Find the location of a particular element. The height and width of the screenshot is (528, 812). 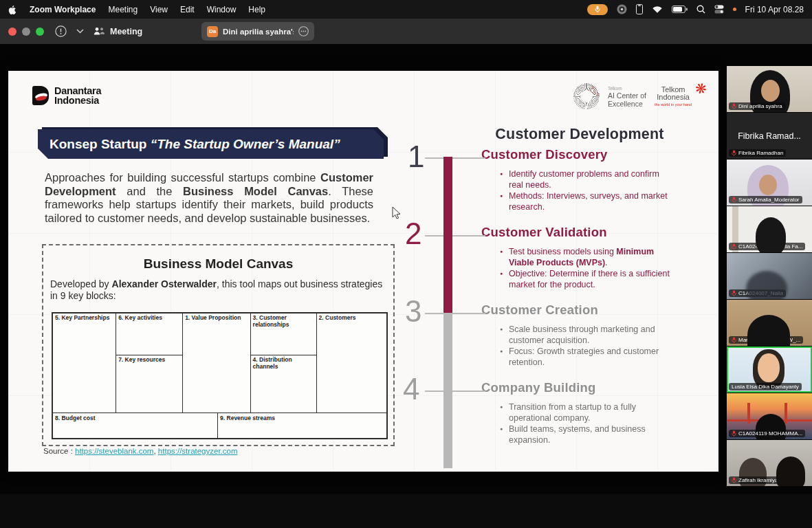

wifi-icon is located at coordinates (657, 10).